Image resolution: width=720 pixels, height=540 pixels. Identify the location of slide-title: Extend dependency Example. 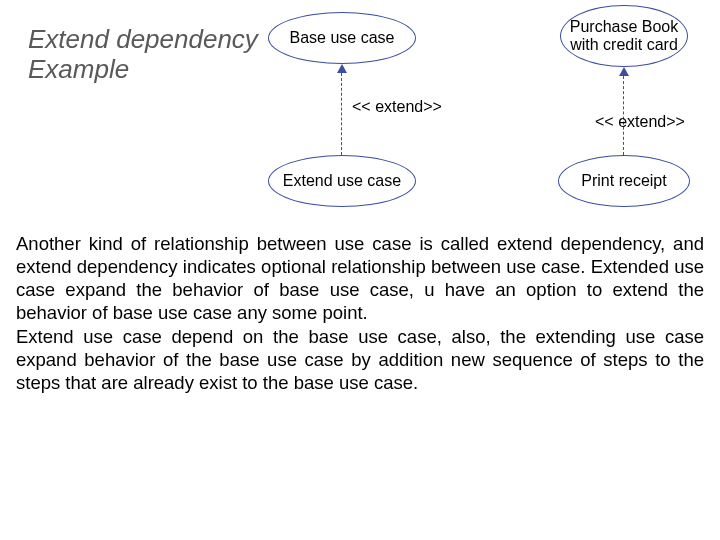
(143, 55).